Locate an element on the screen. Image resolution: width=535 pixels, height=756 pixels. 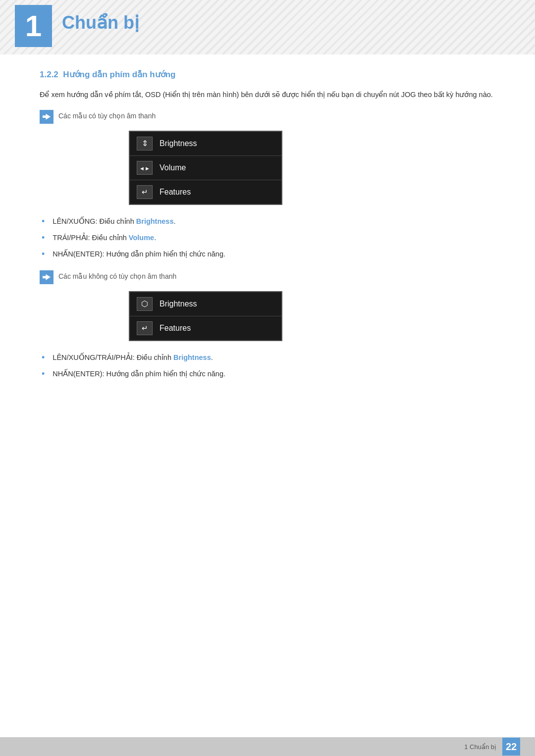
osd-enter-icon2 is located at coordinates (145, 328).